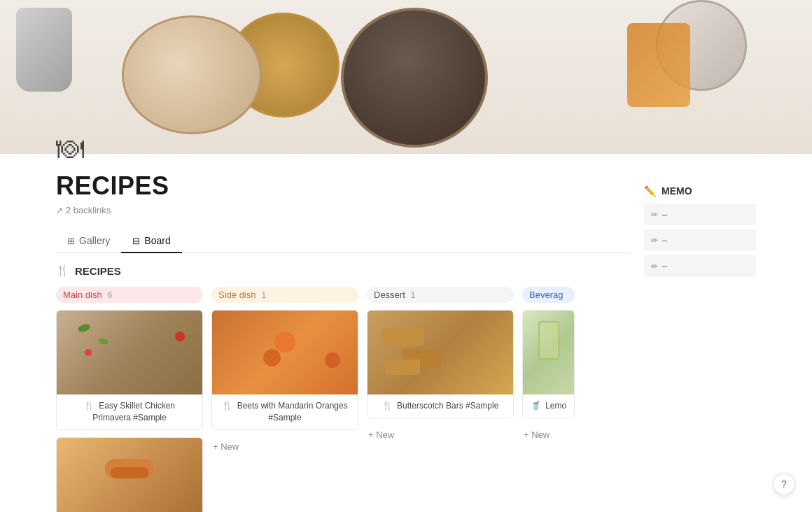  Describe the element at coordinates (285, 370) in the screenshot. I see `card-beets: 🍴 Beets with Mandarin Oranges #Sample` at that location.